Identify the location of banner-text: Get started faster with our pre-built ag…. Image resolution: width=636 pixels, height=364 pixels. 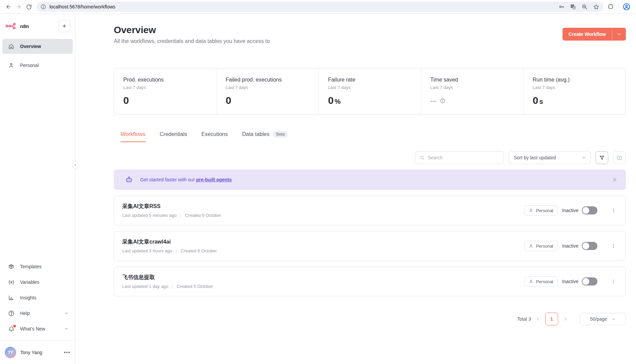
(376, 180).